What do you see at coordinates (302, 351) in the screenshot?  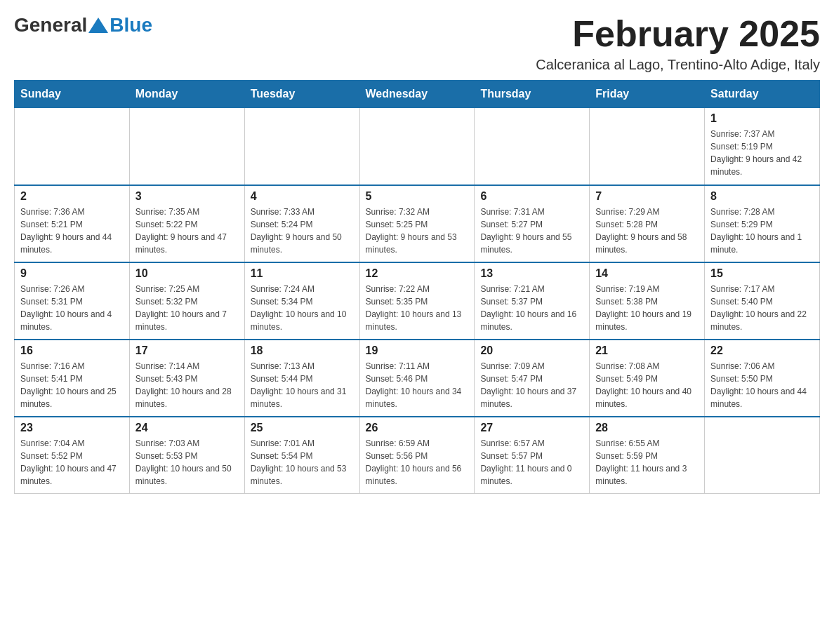 I see `day-number: 18` at bounding box center [302, 351].